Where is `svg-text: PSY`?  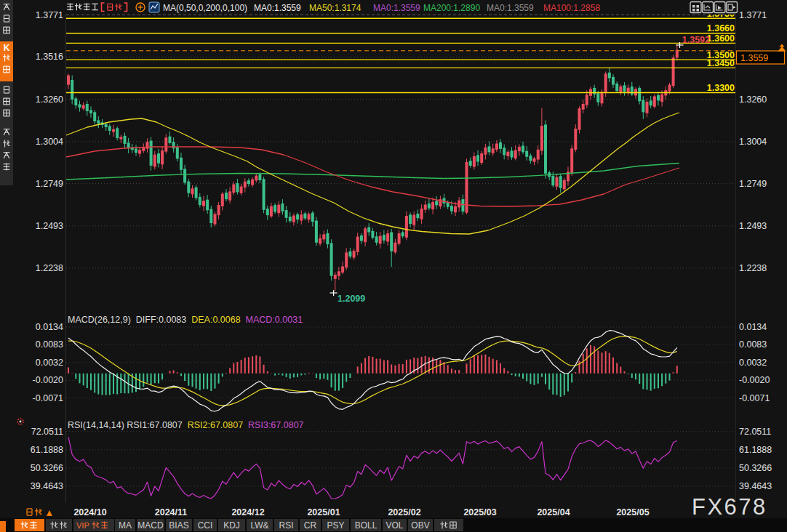
svg-text: PSY is located at coordinates (335, 525).